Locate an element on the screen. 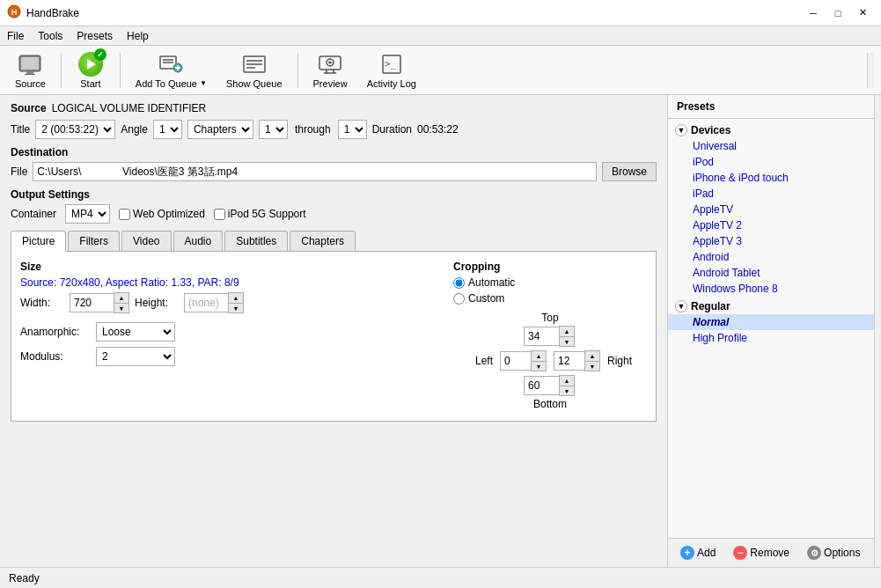 The height and width of the screenshot is (588, 881). preview-button: Preview is located at coordinates (331, 70).